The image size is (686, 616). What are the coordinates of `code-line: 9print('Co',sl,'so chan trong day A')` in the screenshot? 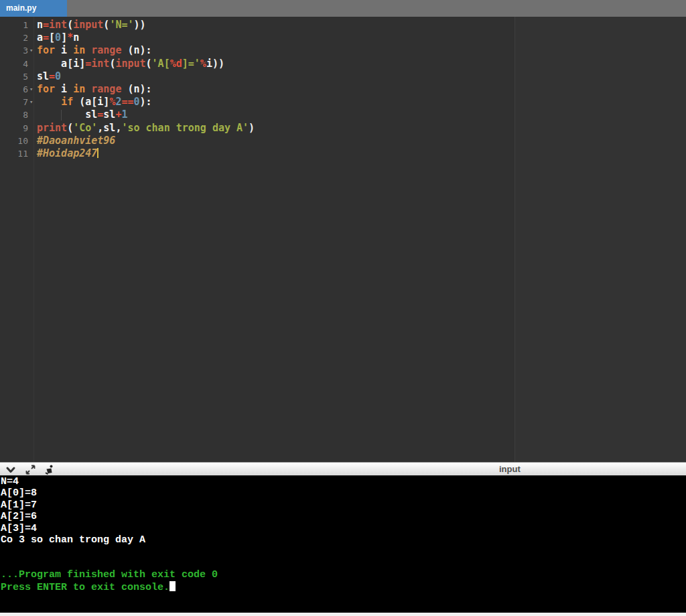 It's located at (343, 129).